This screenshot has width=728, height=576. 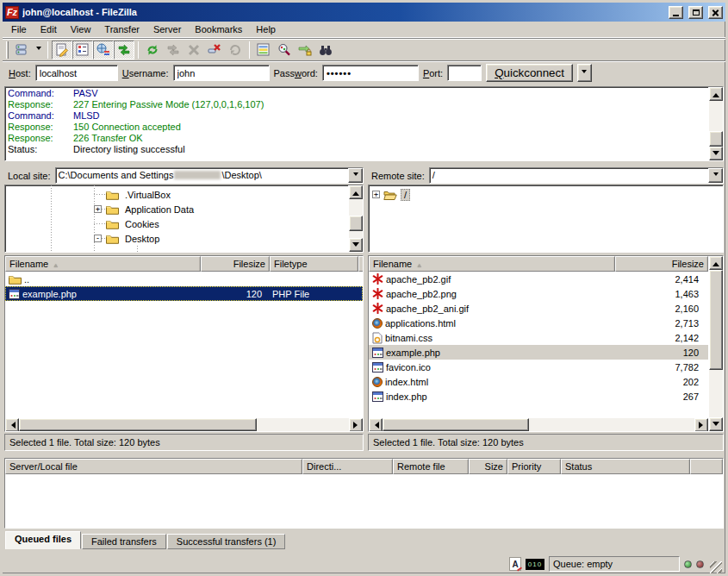 I want to click on file-row-example-php: example.php 120 PHP File 1, so click(x=184, y=293).